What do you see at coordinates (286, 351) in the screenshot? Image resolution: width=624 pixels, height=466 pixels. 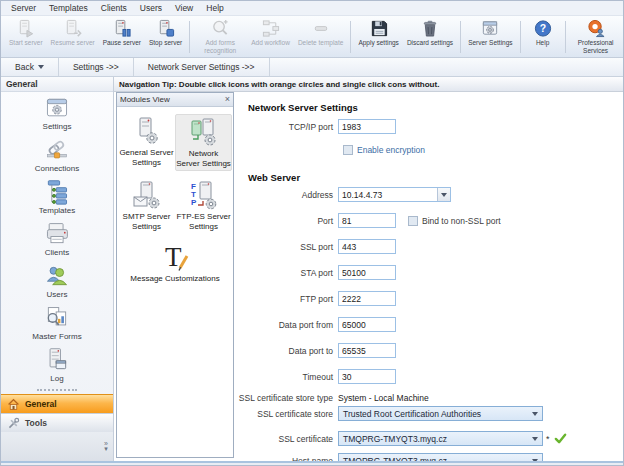 I see `data-port-to-label: Data port to` at bounding box center [286, 351].